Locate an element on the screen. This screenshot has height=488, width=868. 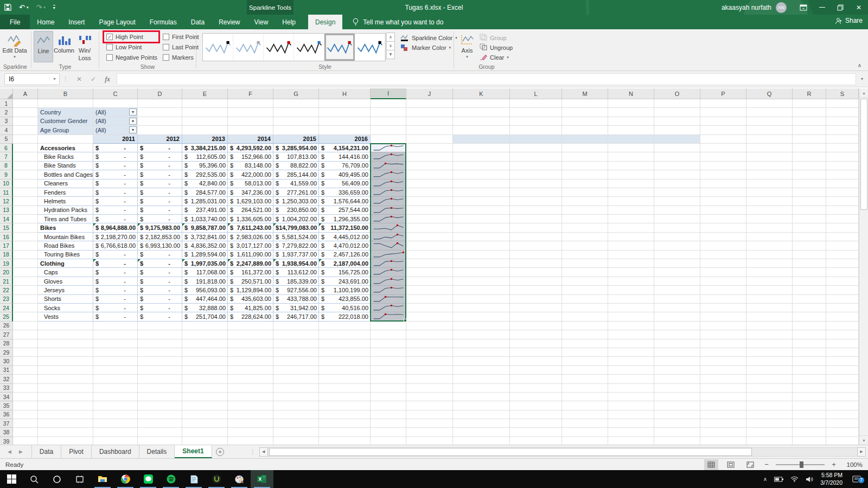
enter-icon: ✓ is located at coordinates (93, 79).